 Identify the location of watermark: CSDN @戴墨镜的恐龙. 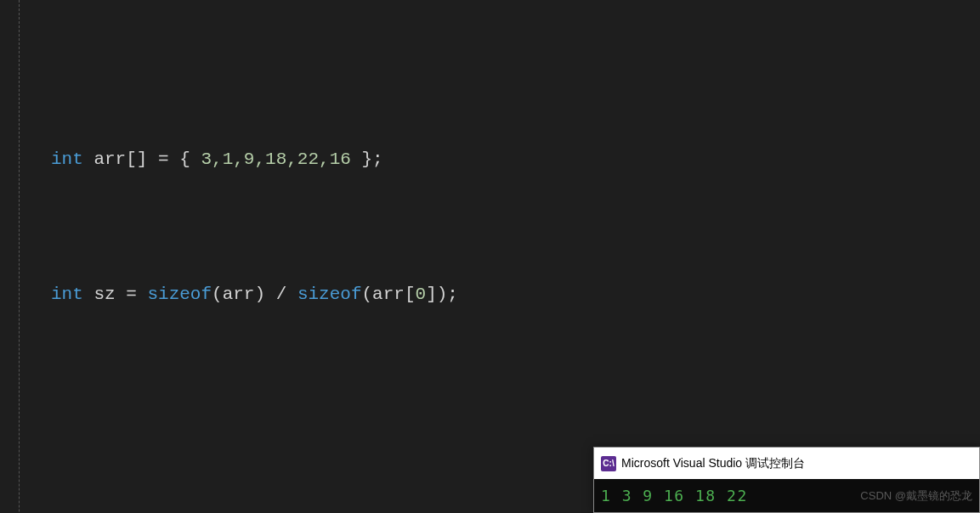
(916, 496).